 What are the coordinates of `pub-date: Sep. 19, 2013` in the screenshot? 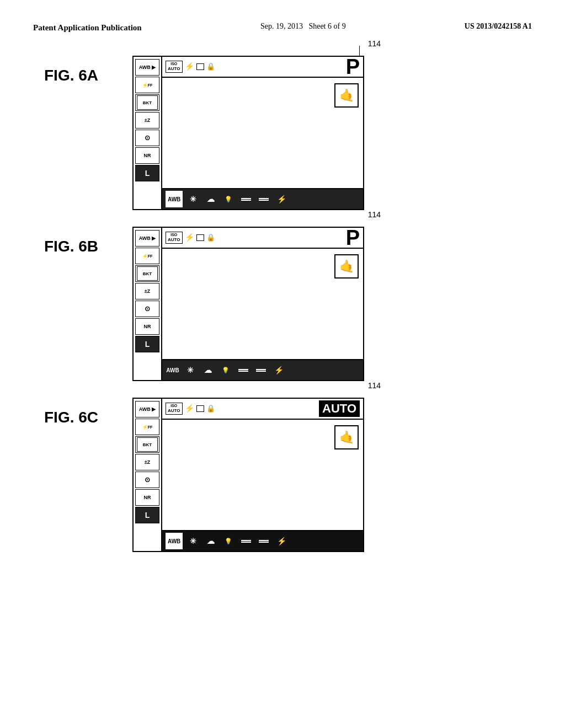 It's located at (281, 26).